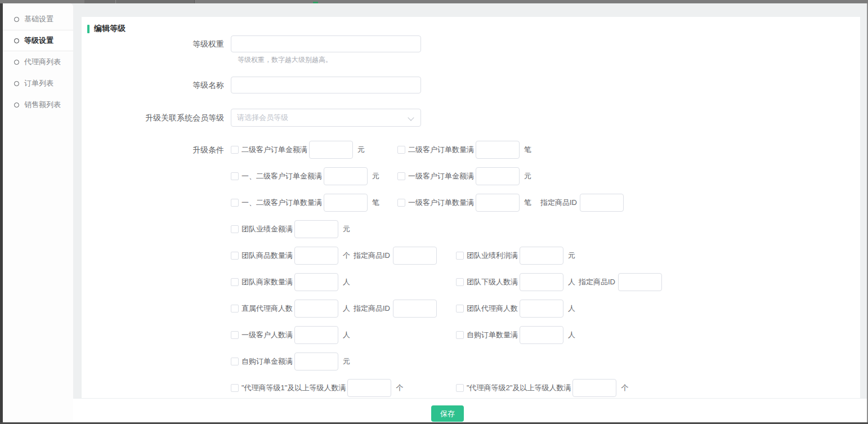 The height and width of the screenshot is (424, 868). Describe the element at coordinates (326, 85) in the screenshot. I see `name-input` at that location.